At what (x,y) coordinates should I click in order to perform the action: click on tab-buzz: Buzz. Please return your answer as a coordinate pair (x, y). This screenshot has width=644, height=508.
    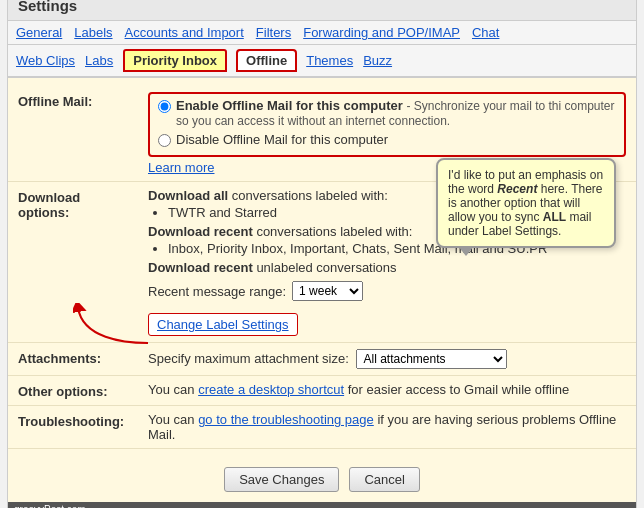
    Looking at the image, I should click on (378, 60).